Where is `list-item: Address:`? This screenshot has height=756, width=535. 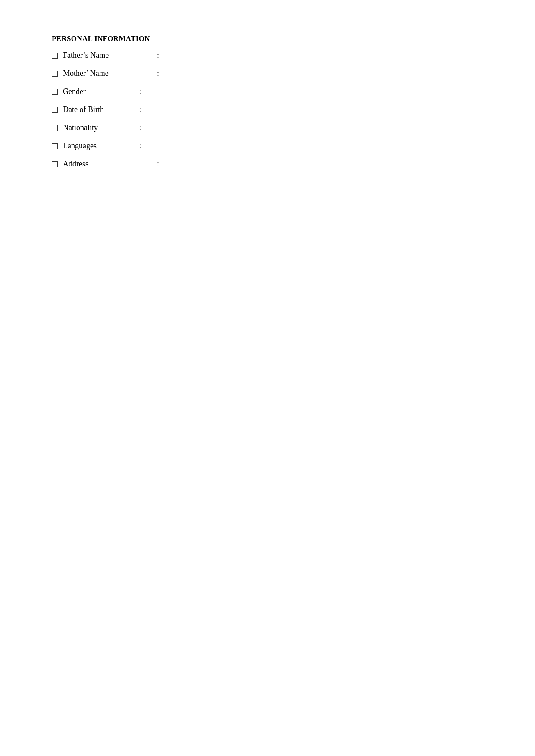 list-item: Address: is located at coordinates (267, 167).